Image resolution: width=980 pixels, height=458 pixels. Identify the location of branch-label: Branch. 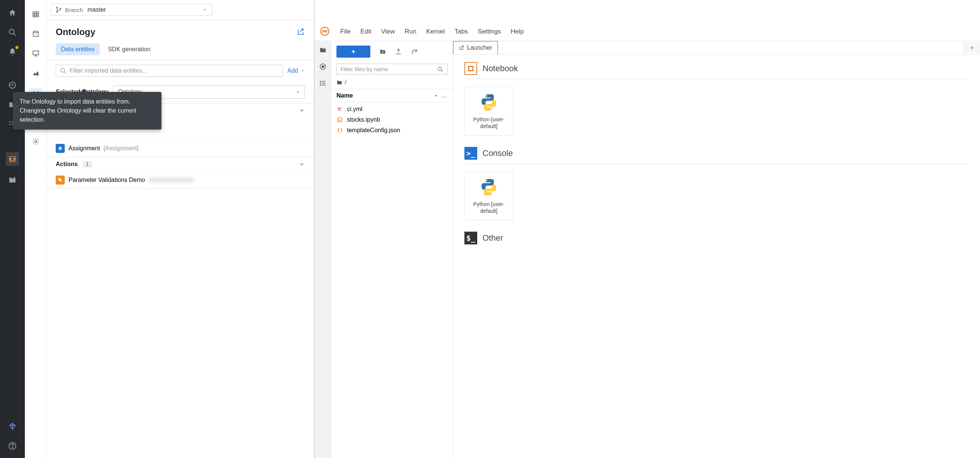
(74, 10).